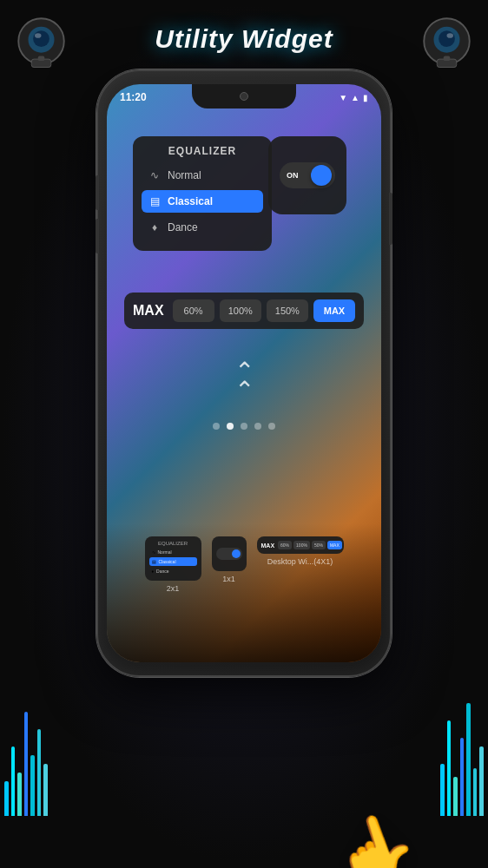 The image size is (488, 868). I want to click on mini-eq-classical: ▤ Classical, so click(174, 562).